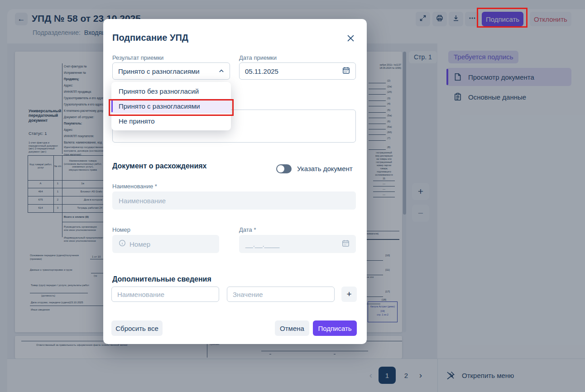 This screenshot has width=585, height=392. Describe the element at coordinates (171, 106) in the screenshot. I see `dropdown-option: Принято с разногласиями` at that location.